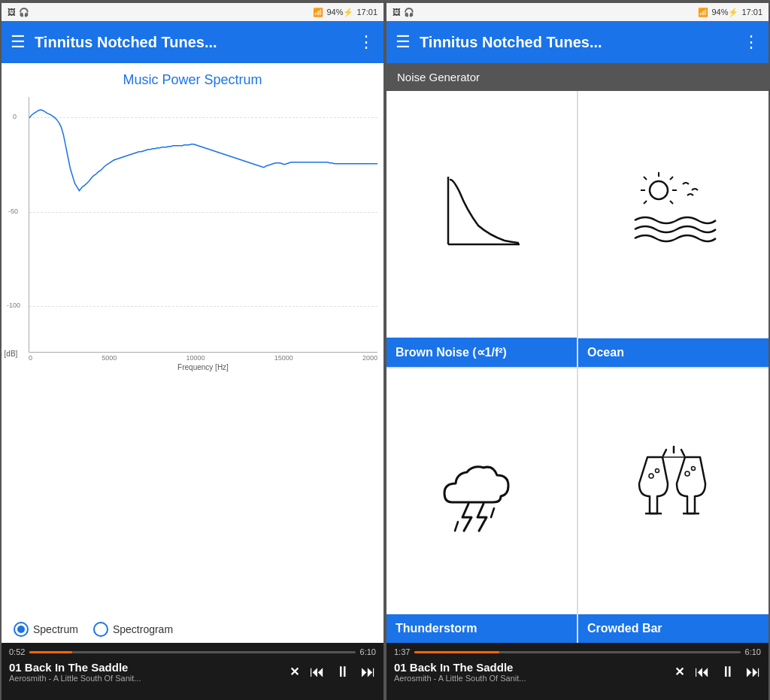  What do you see at coordinates (343, 672) in the screenshot?
I see `pause-button-1: ⏸` at bounding box center [343, 672].